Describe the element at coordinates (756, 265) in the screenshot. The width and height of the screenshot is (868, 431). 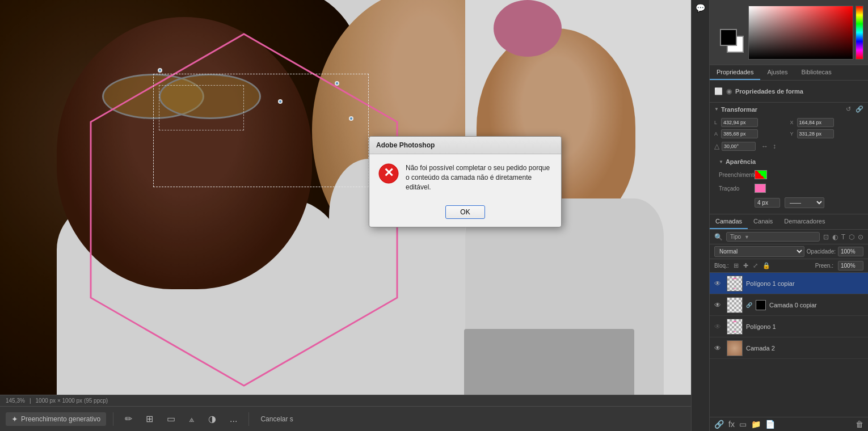
I see `lock-artboard-icon: ⤢` at that location.